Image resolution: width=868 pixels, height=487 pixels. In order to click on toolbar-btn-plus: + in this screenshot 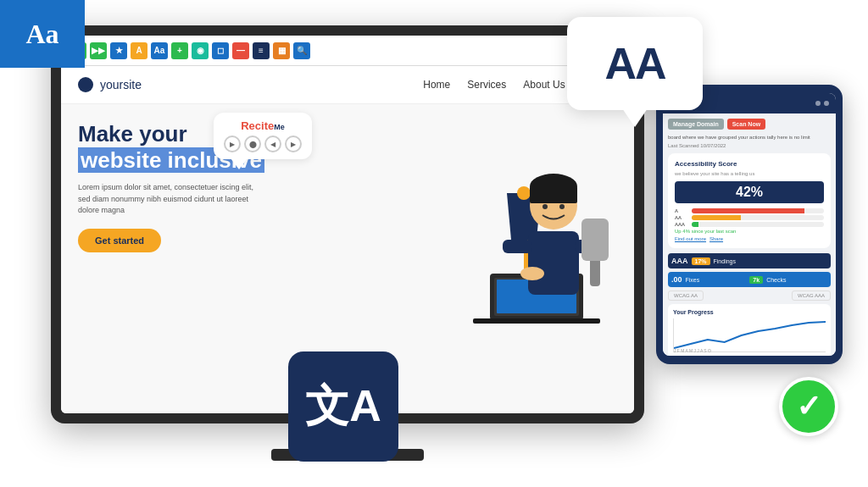, I will do `click(180, 51)`.